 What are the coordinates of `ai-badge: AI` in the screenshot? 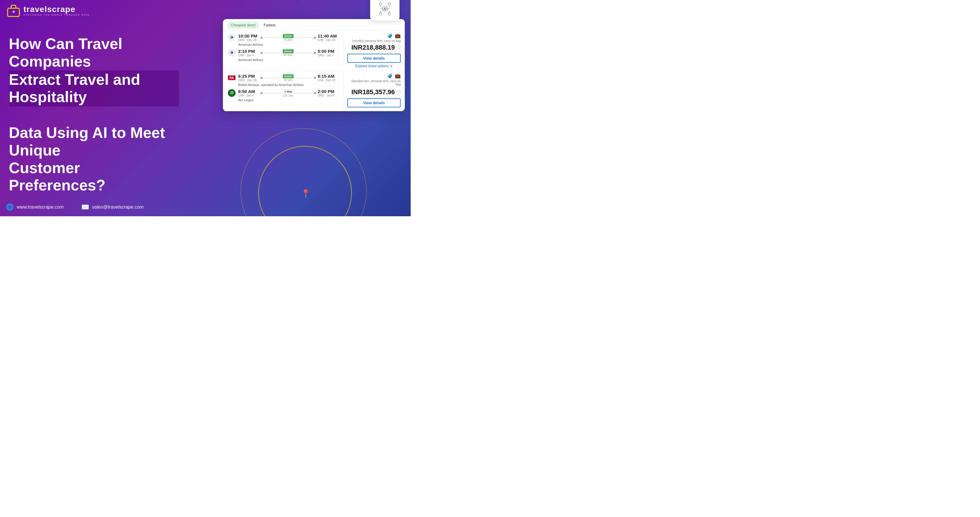 It's located at (385, 10).